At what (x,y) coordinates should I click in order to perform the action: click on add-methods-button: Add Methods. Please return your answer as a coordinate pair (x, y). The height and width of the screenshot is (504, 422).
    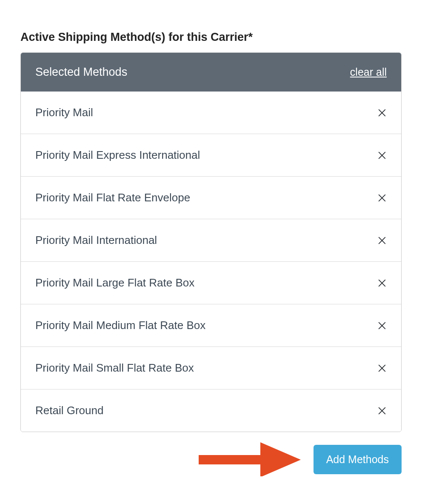
    Looking at the image, I should click on (357, 460).